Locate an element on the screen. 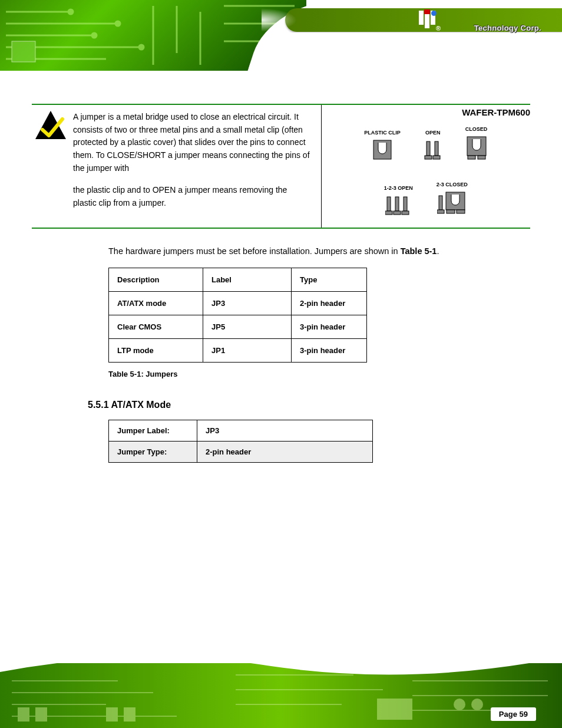  jumper-open-icon is located at coordinates (433, 150).